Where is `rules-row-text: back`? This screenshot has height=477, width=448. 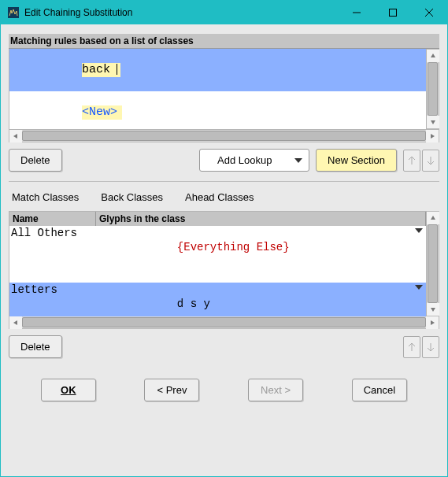
rules-row-text: back is located at coordinates (96, 69).